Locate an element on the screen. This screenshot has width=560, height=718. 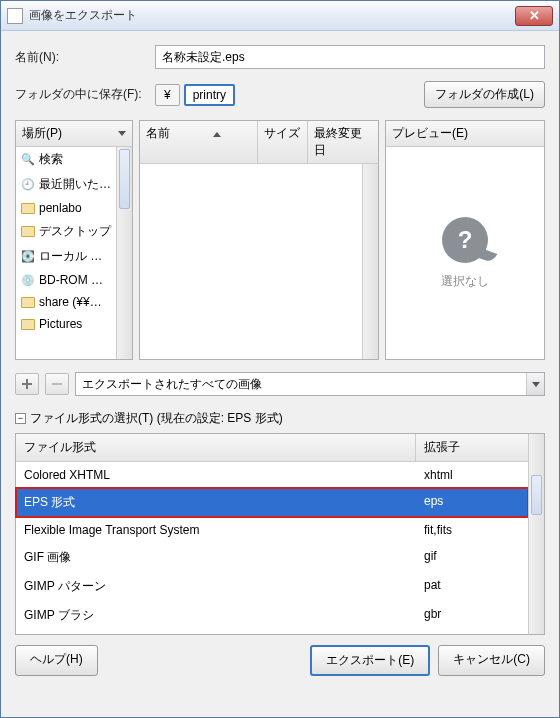
minus-icon is located at coordinates (57, 384).